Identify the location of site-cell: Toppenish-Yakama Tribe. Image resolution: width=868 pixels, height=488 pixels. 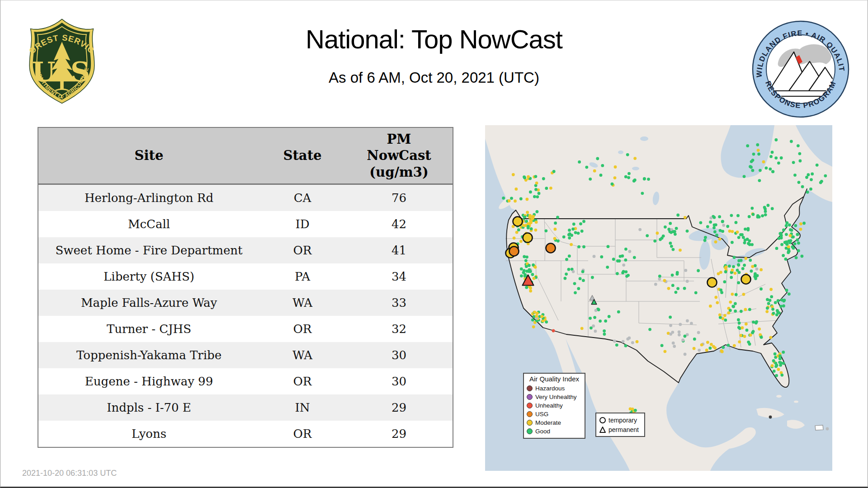
(149, 355).